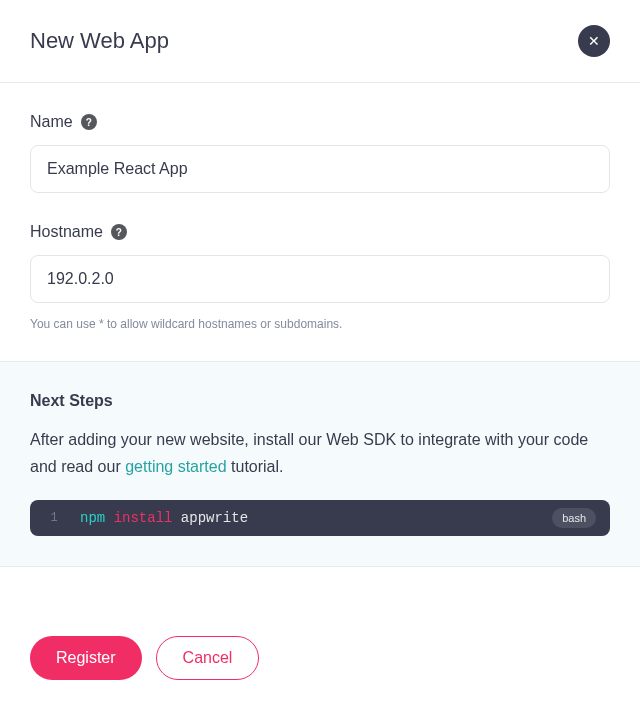 The width and height of the screenshot is (640, 708). What do you see at coordinates (594, 41) in the screenshot?
I see `close-button: ✕` at bounding box center [594, 41].